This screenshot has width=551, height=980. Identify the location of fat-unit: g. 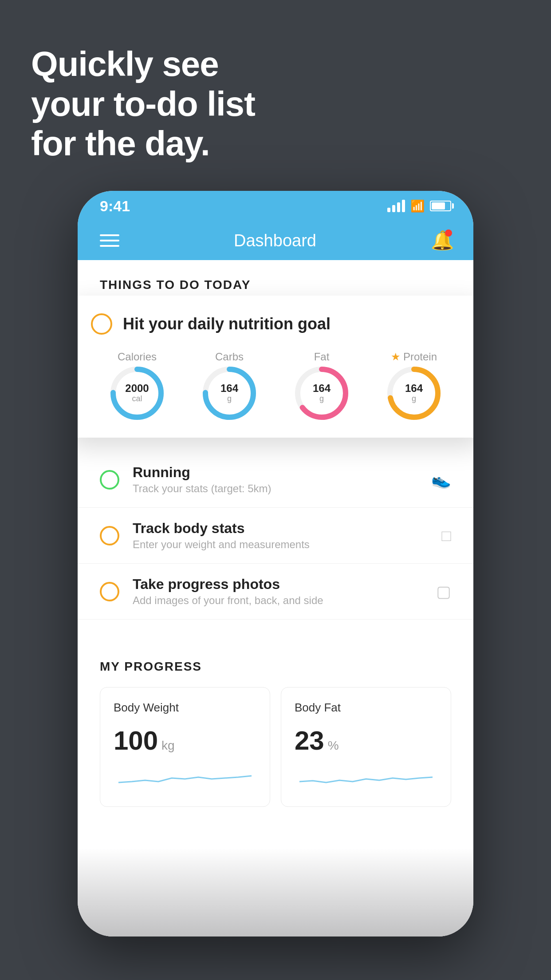
(322, 399).